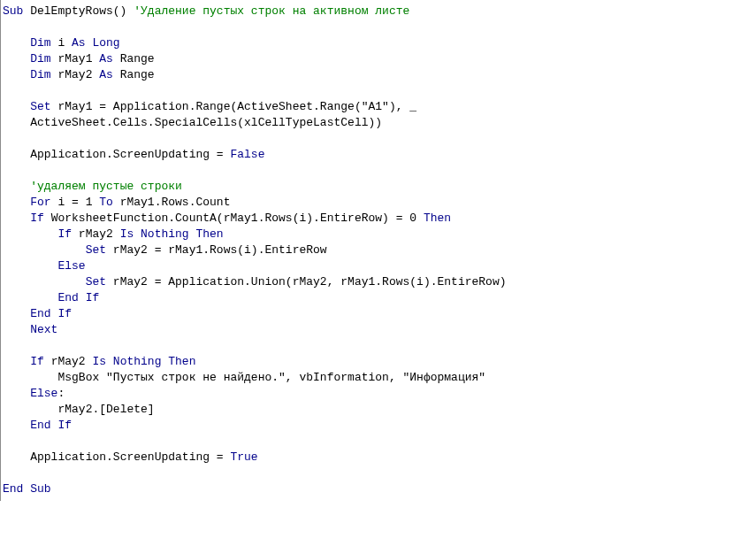 Image resolution: width=756 pixels, height=554 pixels. I want to click on keyword-token: For, so click(41, 202).